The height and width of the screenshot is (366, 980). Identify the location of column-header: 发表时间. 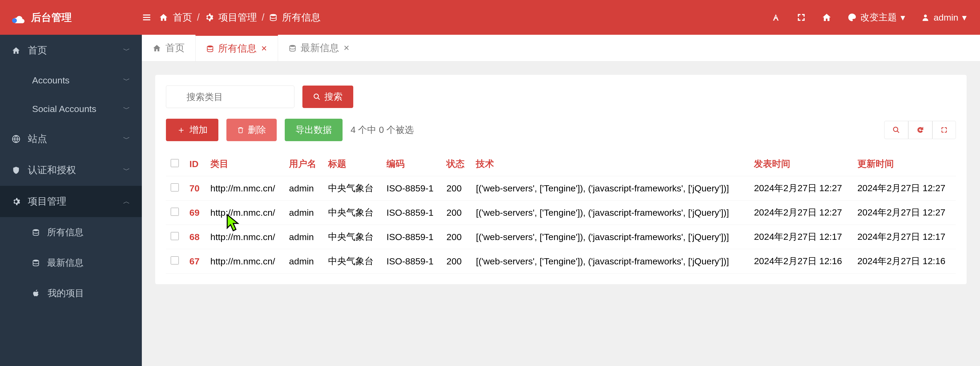
(800, 164).